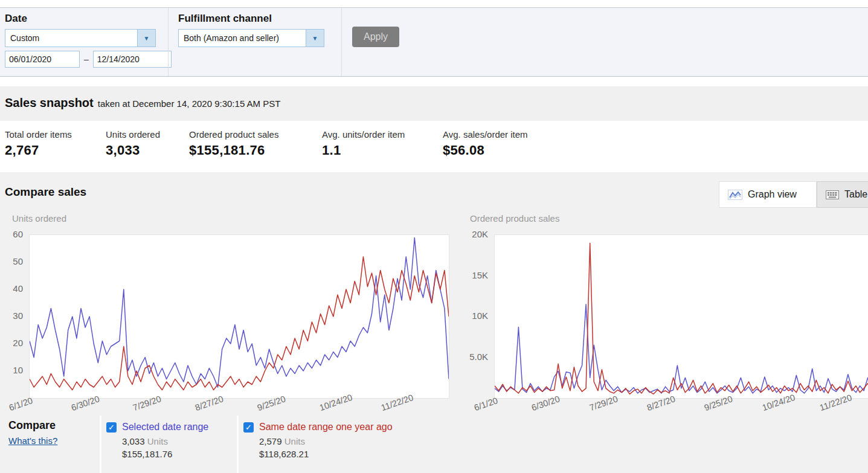 The height and width of the screenshot is (473, 868). What do you see at coordinates (326, 427) in the screenshot?
I see `legend-item-label: Same date range one year ago` at bounding box center [326, 427].